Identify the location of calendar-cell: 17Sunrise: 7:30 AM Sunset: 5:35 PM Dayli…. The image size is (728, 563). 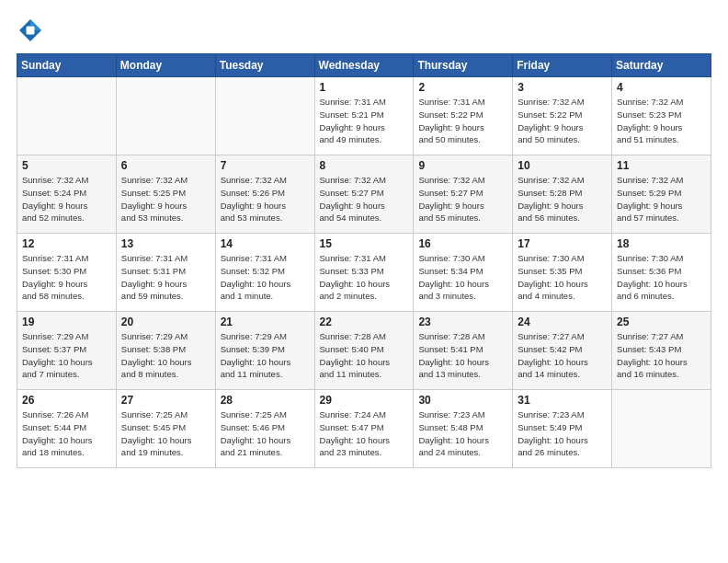
(563, 272).